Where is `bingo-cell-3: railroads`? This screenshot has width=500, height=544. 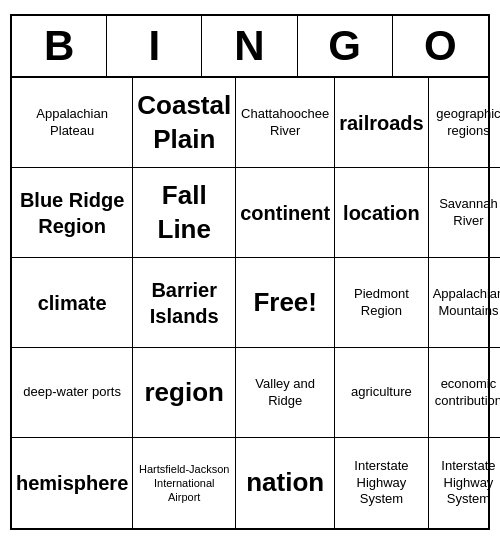 bingo-cell-3: railroads is located at coordinates (382, 123).